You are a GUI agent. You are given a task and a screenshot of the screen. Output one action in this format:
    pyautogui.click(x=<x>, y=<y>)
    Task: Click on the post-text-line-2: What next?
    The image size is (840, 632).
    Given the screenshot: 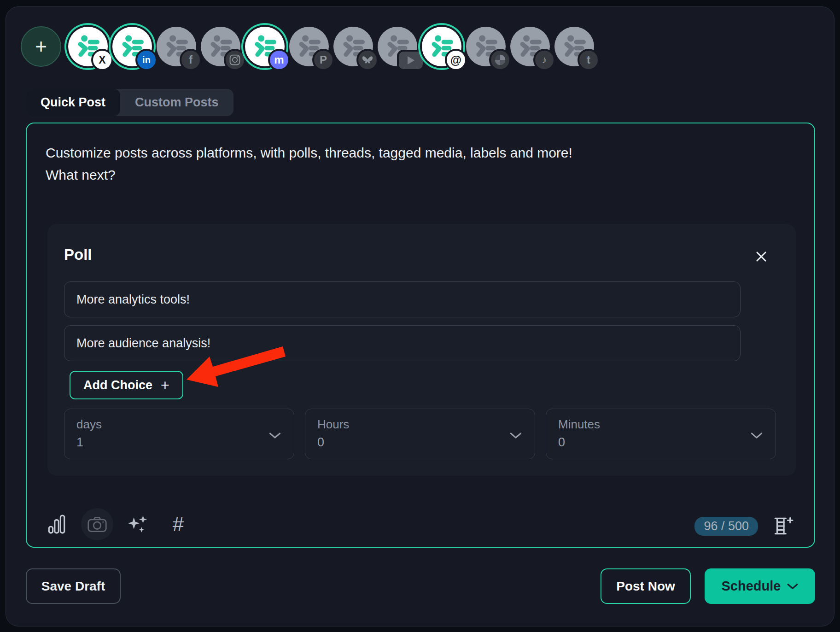 What is the action you would take?
    pyautogui.click(x=309, y=175)
    